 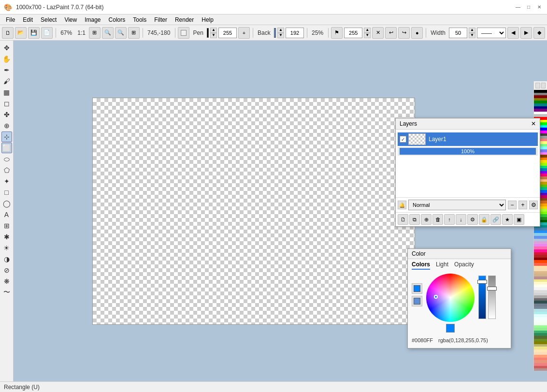 I want to click on window-controls: — □ ✕, so click(x=529, y=7).